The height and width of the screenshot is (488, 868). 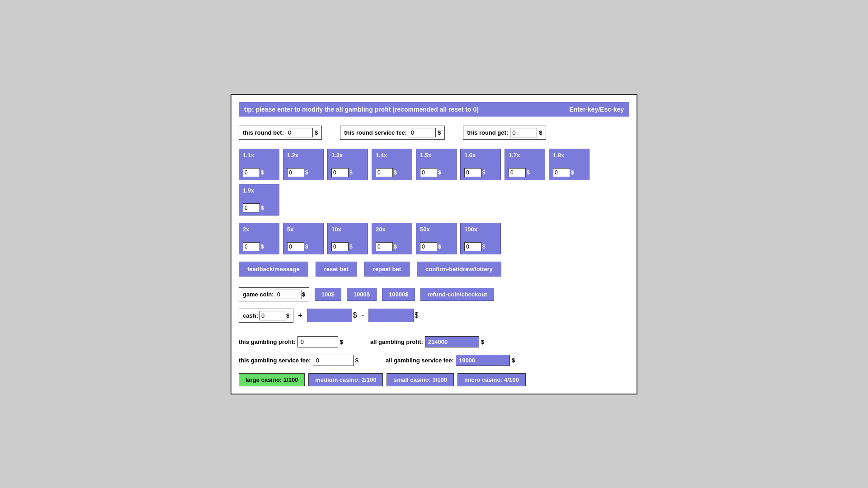 I want to click on multiplier-cell-50x: 50x $, so click(x=436, y=239).